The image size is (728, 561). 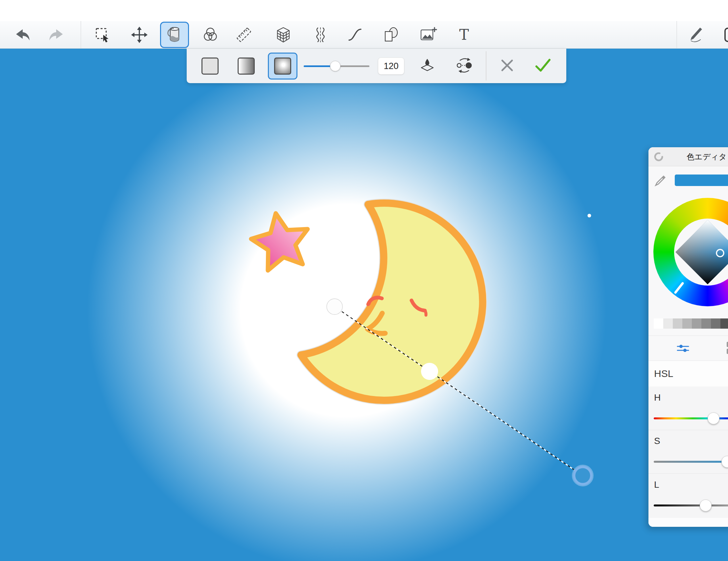 I want to click on gradient-end-handle, so click(x=583, y=475).